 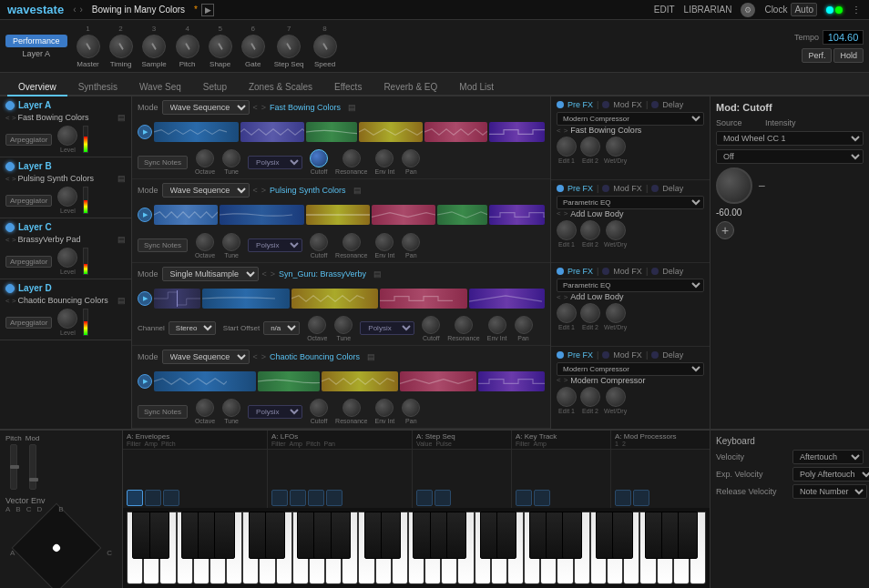 What do you see at coordinates (384, 242) in the screenshot?
I see `layer-b-env-int-knob` at bounding box center [384, 242].